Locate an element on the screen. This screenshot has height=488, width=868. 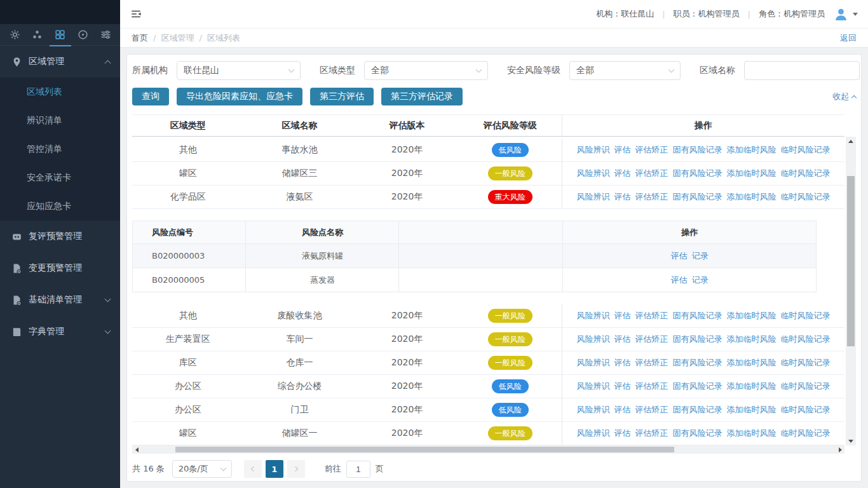
nodes-icon is located at coordinates (37, 35).